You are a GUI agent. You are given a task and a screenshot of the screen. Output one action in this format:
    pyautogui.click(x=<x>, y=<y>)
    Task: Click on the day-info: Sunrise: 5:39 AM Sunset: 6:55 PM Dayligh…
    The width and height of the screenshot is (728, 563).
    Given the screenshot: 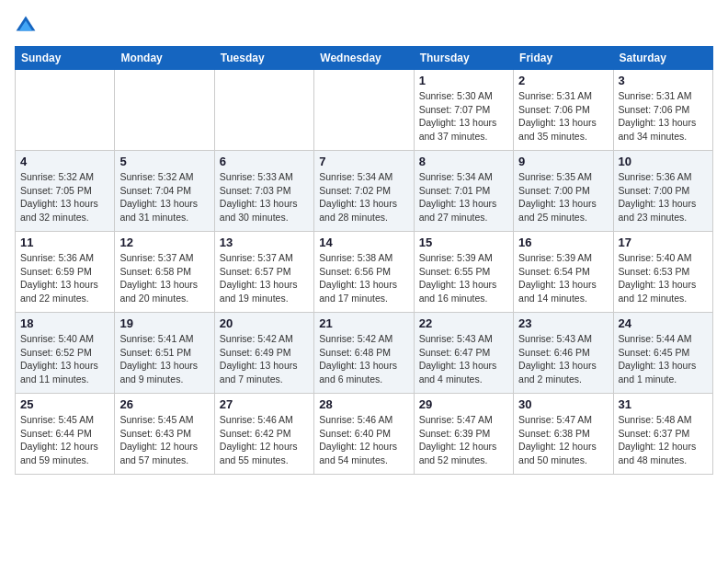 What is the action you would take?
    pyautogui.click(x=463, y=278)
    